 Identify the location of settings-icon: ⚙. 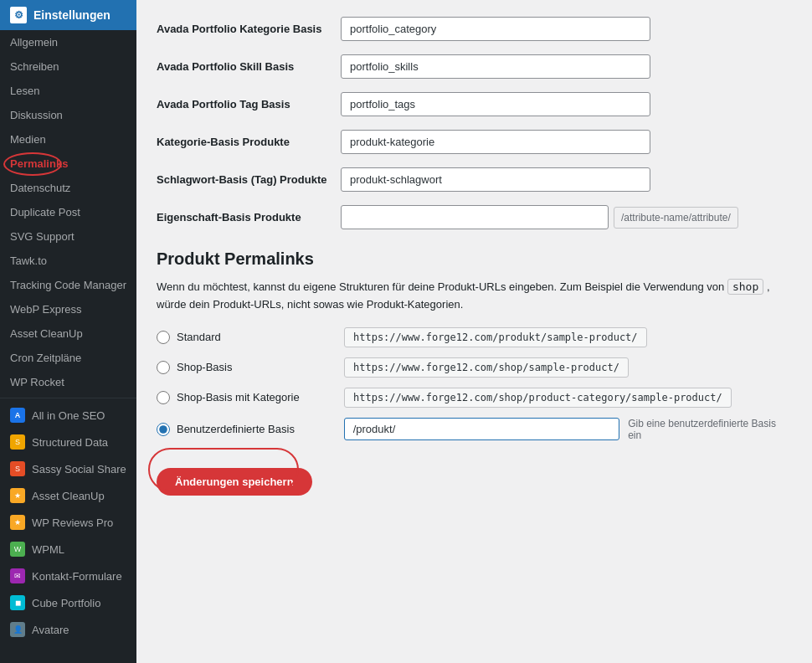
(18, 15).